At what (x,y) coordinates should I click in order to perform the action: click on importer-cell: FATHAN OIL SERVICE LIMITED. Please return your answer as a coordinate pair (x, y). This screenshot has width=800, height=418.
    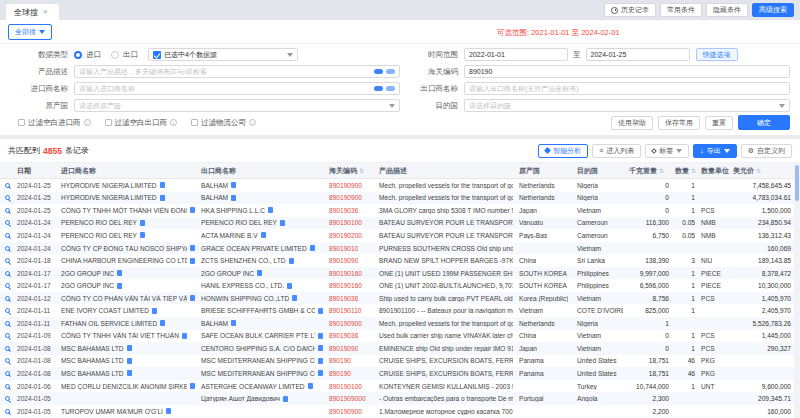
    Looking at the image, I should click on (128, 324).